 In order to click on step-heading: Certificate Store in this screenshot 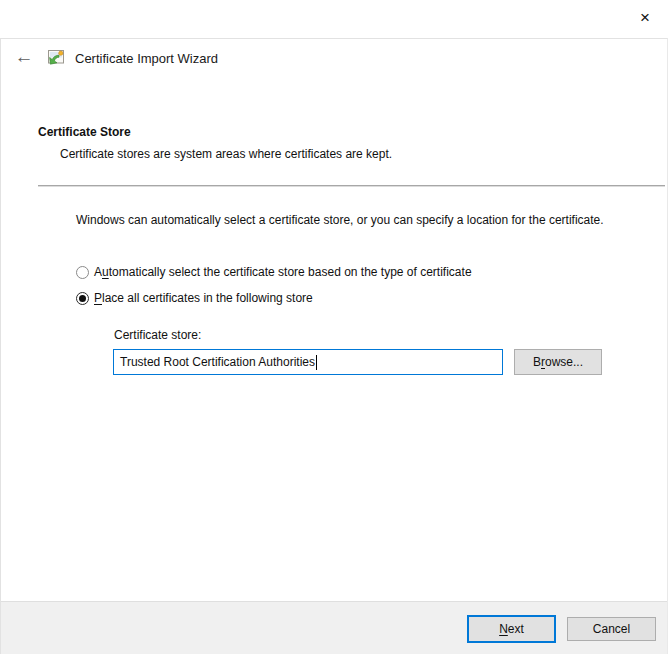, I will do `click(84, 132)`.